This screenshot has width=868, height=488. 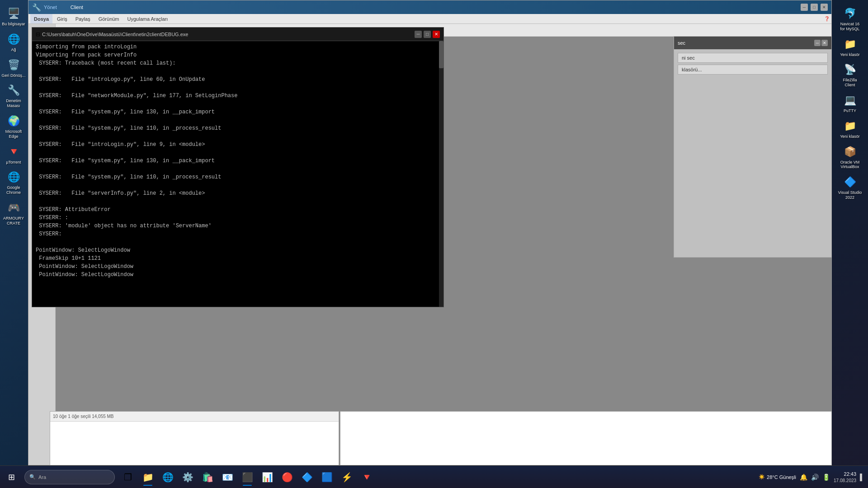 I want to click on oracle-vm-icon: 📦, so click(x=850, y=152).